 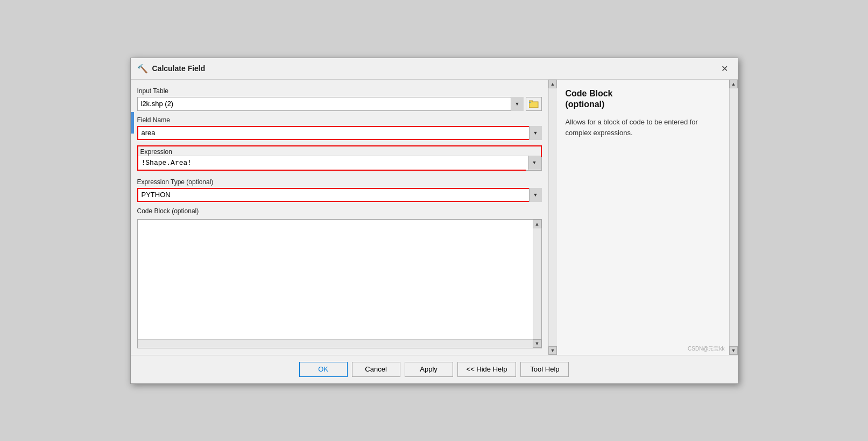 What do you see at coordinates (553, 84) in the screenshot?
I see `form-scroll-up: ▲` at bounding box center [553, 84].